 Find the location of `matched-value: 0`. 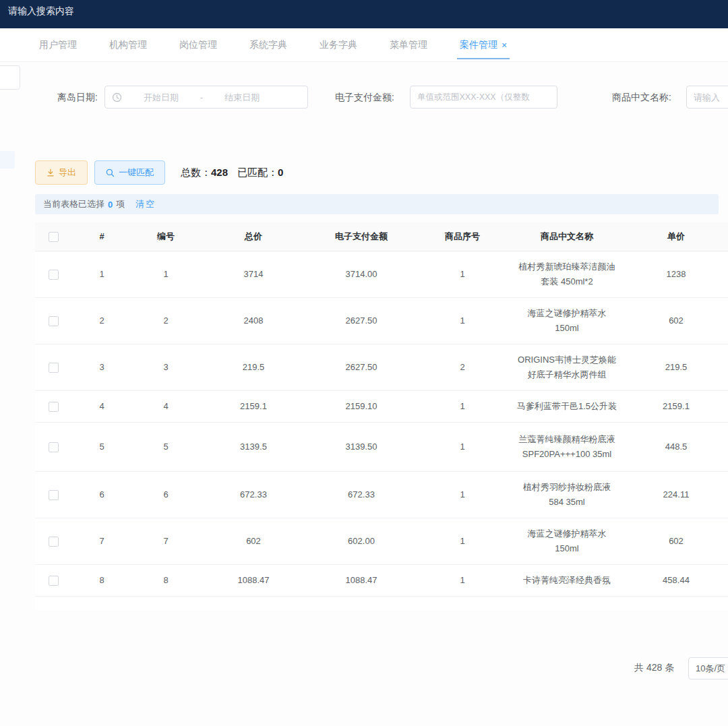

matched-value: 0 is located at coordinates (280, 173).